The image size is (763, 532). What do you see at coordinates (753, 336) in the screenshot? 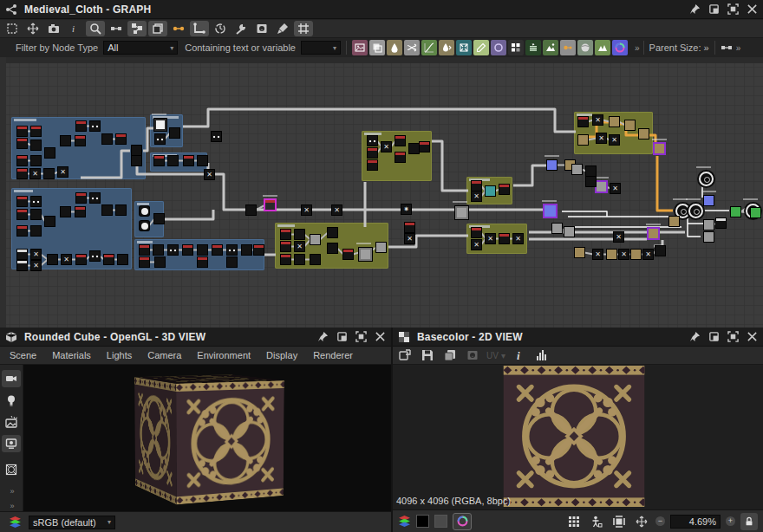
I see `close-icon` at bounding box center [753, 336].